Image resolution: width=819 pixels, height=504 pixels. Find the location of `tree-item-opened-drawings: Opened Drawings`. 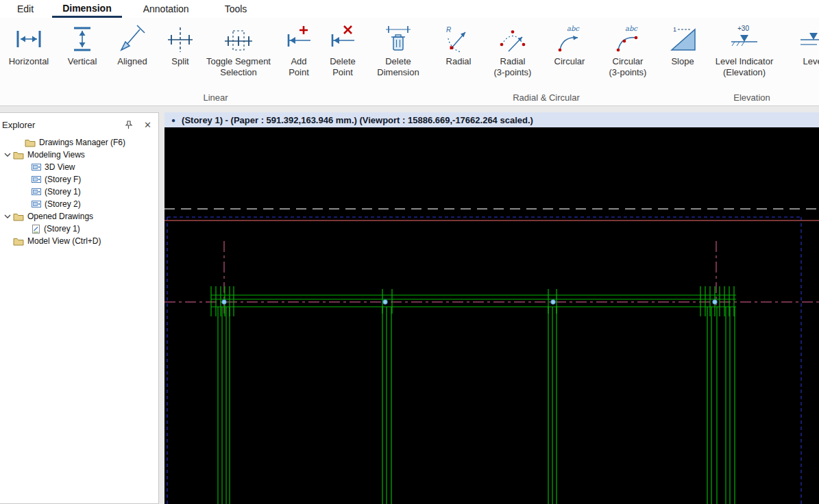

tree-item-opened-drawings: Opened Drawings is located at coordinates (80, 216).